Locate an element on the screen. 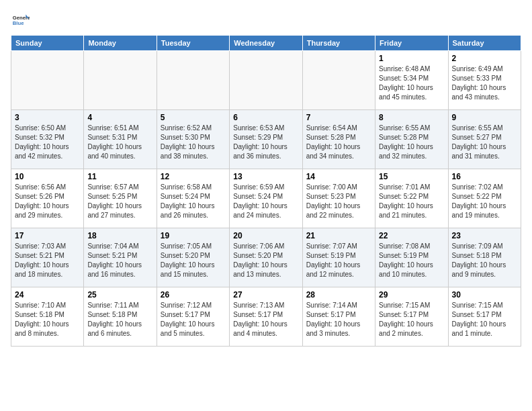 Image resolution: width=532 pixels, height=411 pixels. calendar-cell: 27Sunrise: 7:13 AM Sunset: 5:17 PM Dayli… is located at coordinates (266, 317).